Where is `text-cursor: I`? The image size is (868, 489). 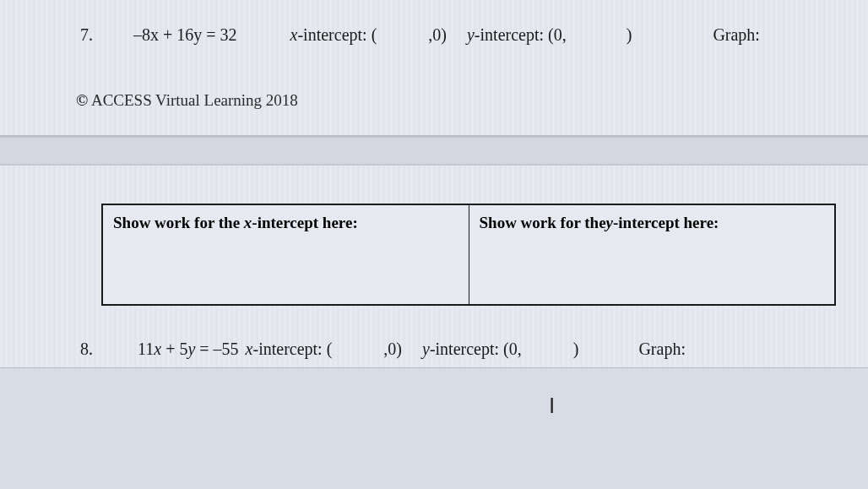
text-cursor: I is located at coordinates (552, 405).